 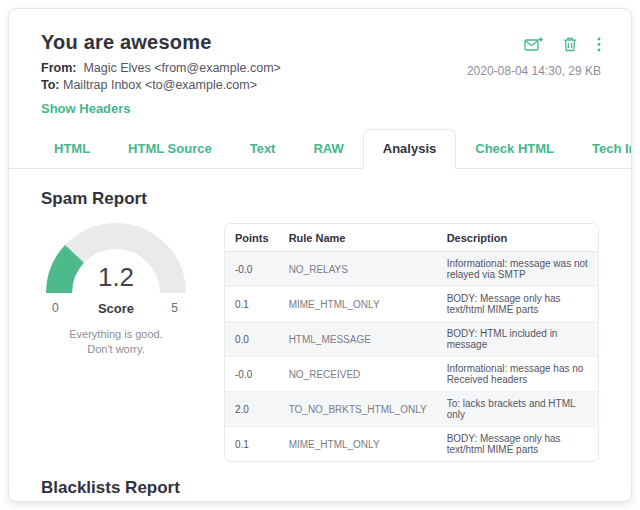 I want to click on email-header-left: You are awesome From: Magic Elves <from@…, so click(x=161, y=74).